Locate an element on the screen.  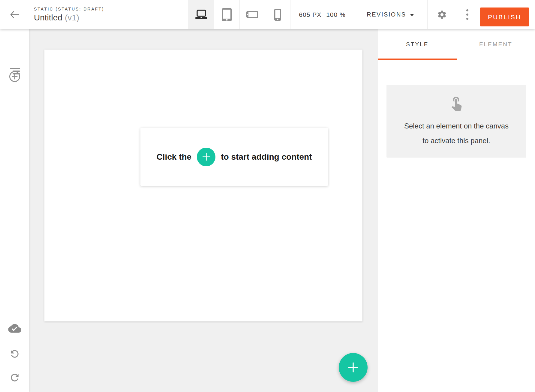
autosave-indicator is located at coordinates (15, 328).